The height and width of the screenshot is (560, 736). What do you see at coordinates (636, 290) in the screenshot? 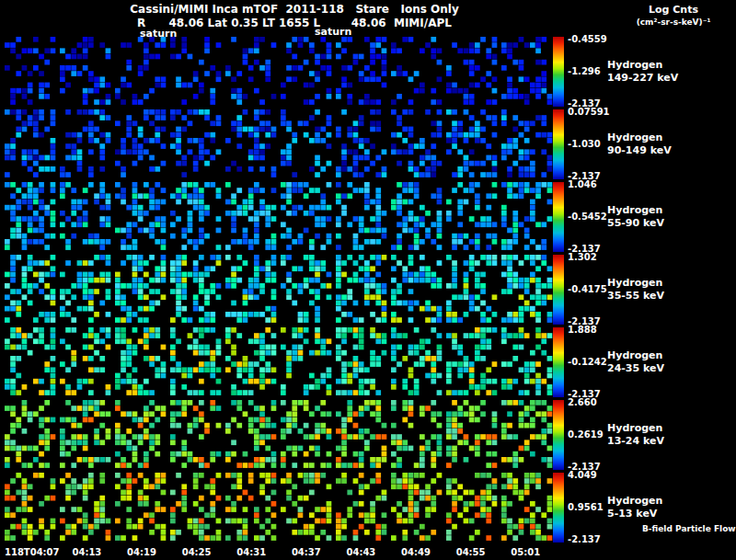
I see `species-label: Hydrogen 35-55 keV` at bounding box center [636, 290].